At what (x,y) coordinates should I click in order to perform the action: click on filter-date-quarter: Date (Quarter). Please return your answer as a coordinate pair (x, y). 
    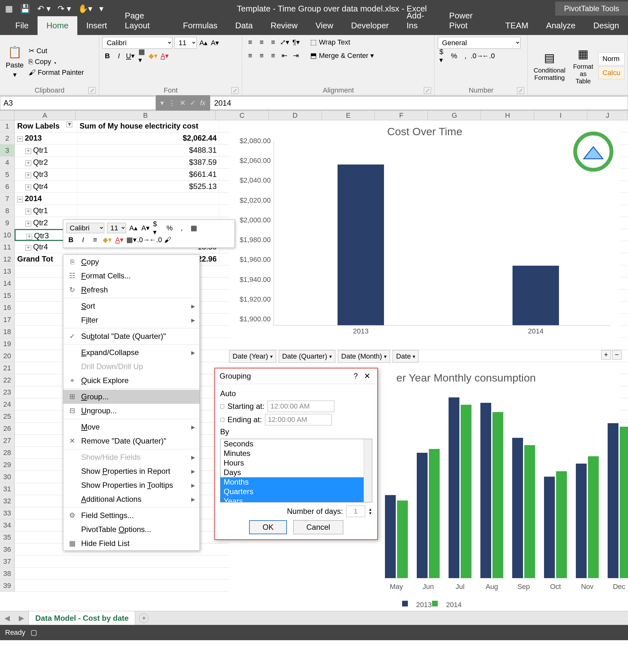
    Looking at the image, I should click on (307, 356).